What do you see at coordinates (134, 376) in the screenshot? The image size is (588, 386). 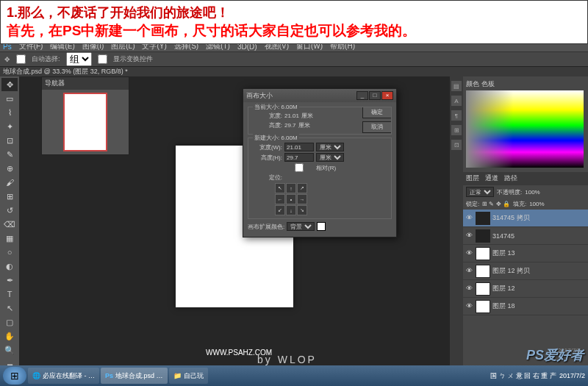 I see `task-item: Ps地球合成.psd …` at bounding box center [134, 376].